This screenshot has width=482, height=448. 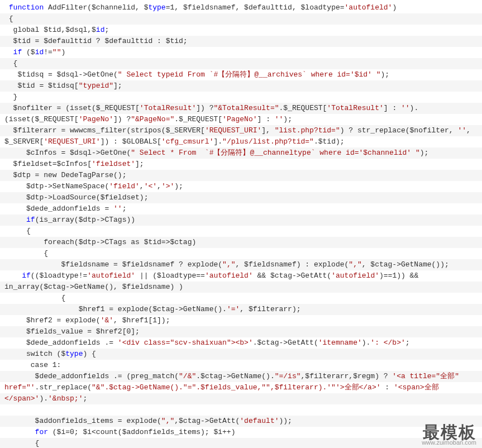 I want to click on string-token: "/&", so click(x=188, y=376).